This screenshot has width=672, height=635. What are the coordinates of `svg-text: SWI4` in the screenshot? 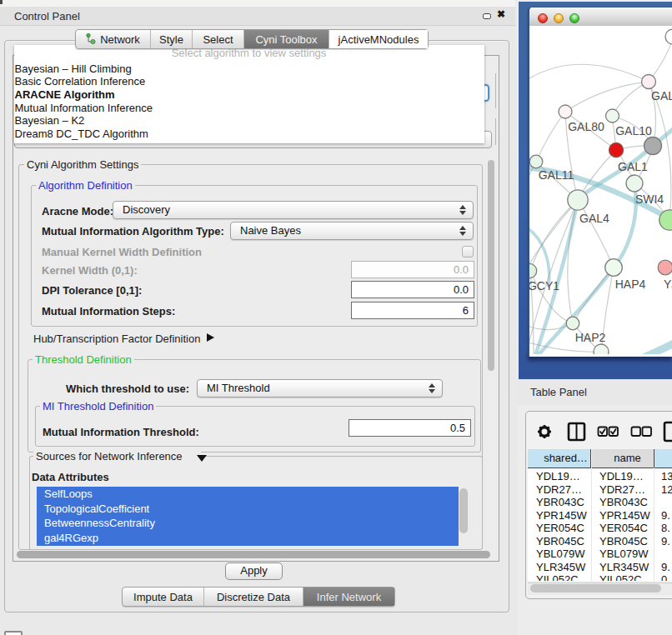 It's located at (649, 199).